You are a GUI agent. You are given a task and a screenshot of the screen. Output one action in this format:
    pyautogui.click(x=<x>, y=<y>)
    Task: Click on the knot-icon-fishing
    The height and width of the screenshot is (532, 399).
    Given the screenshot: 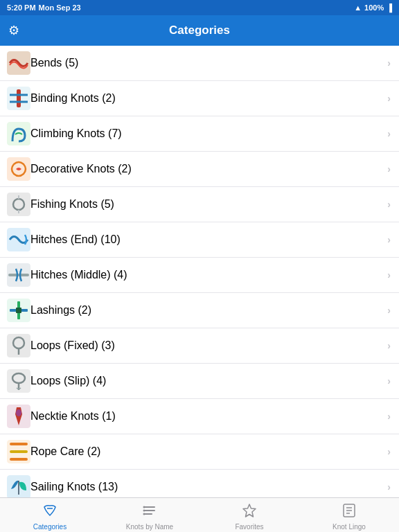 What is the action you would take?
    pyautogui.click(x=19, y=204)
    